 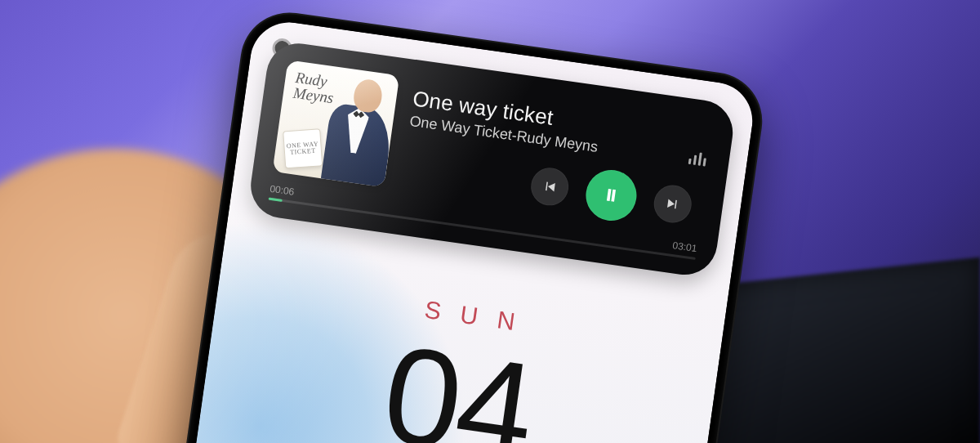 I want to click on album-art-badge: ONE WAY TICKET, so click(x=302, y=149).